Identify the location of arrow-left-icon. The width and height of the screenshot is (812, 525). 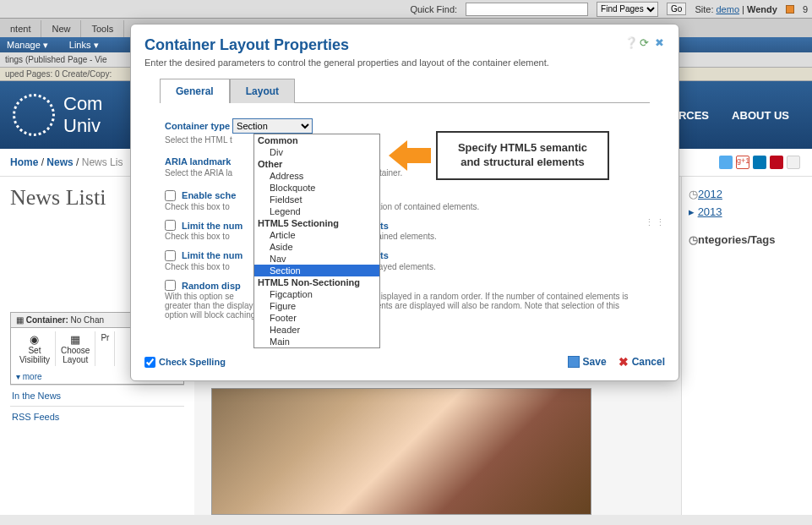
(398, 156).